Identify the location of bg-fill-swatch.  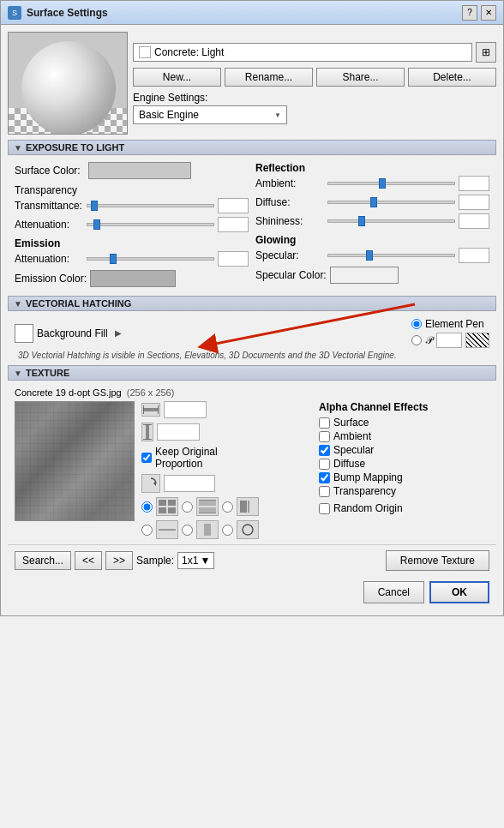
(24, 333).